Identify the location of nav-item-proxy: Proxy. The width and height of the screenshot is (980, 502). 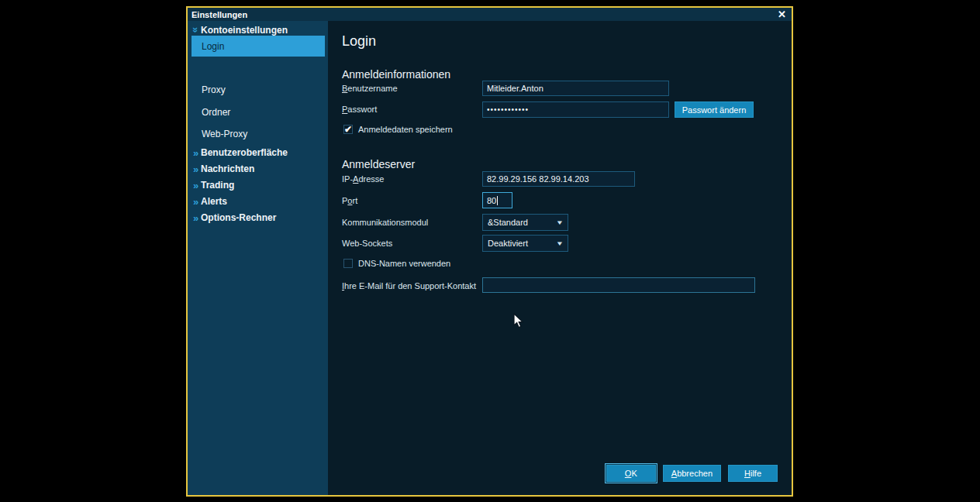
(257, 90).